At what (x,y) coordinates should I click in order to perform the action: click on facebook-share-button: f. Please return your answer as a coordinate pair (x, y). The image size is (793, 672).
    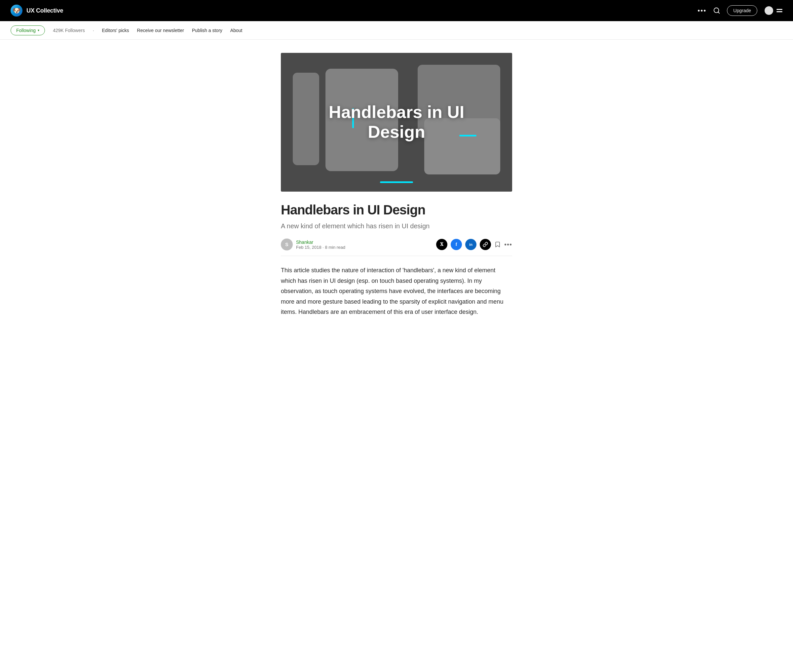
    Looking at the image, I should click on (456, 245).